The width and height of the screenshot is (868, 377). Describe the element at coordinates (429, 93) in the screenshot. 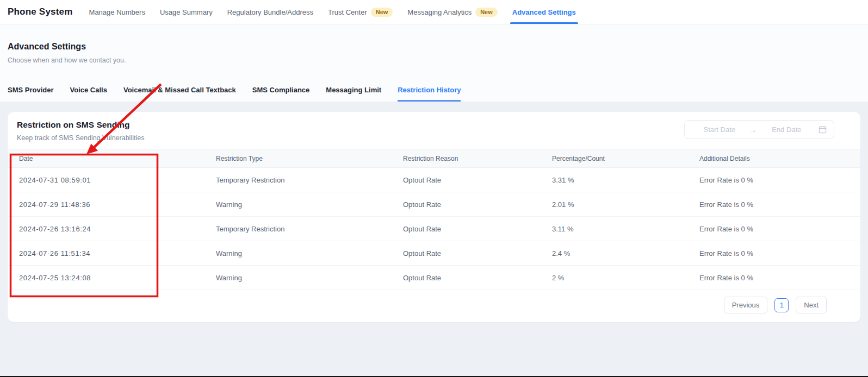

I see `tab-restriction-history: Restriction History` at that location.